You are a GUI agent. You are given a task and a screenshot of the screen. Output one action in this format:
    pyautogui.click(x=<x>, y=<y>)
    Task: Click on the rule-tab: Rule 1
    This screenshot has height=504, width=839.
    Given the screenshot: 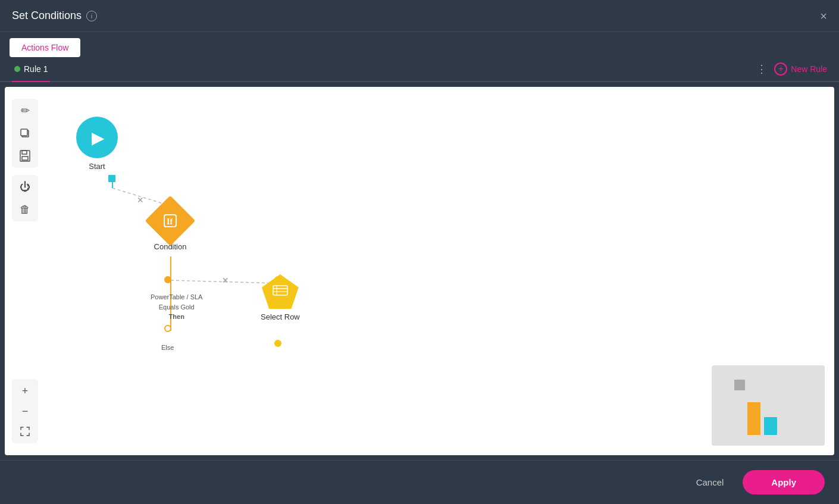 What is the action you would take?
    pyautogui.click(x=31, y=70)
    